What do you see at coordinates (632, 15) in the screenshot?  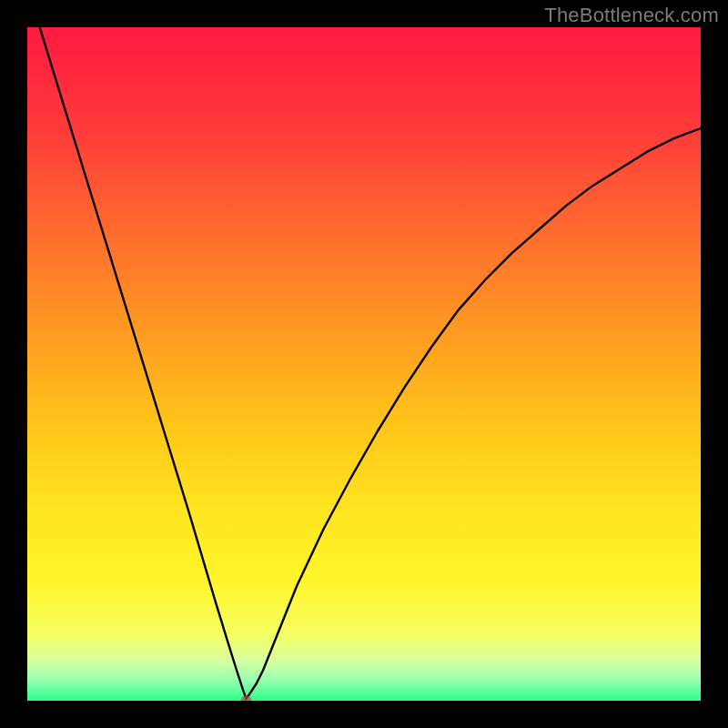 I see `watermark-text: TheBottleneck.com` at bounding box center [632, 15].